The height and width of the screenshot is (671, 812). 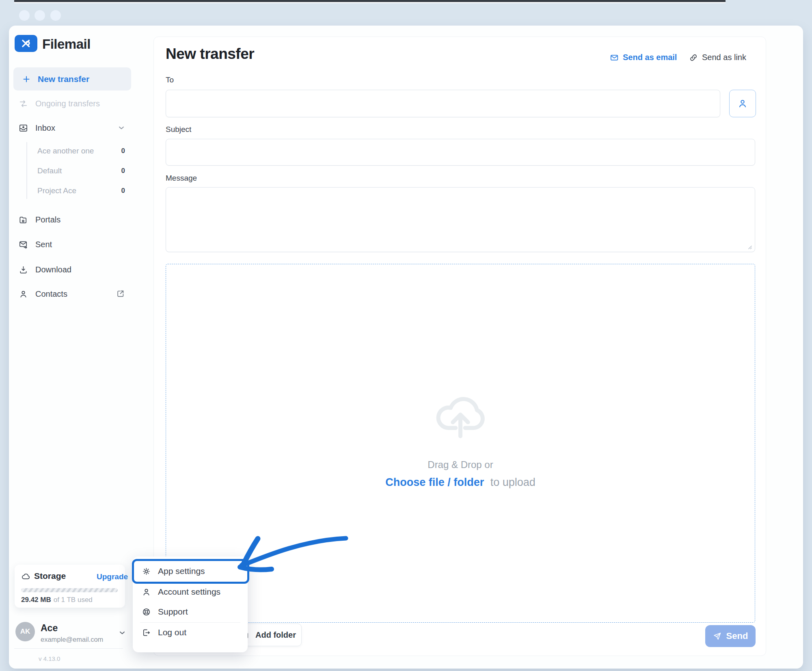 What do you see at coordinates (76, 244) in the screenshot?
I see `sidebar-item-sent: Sent` at bounding box center [76, 244].